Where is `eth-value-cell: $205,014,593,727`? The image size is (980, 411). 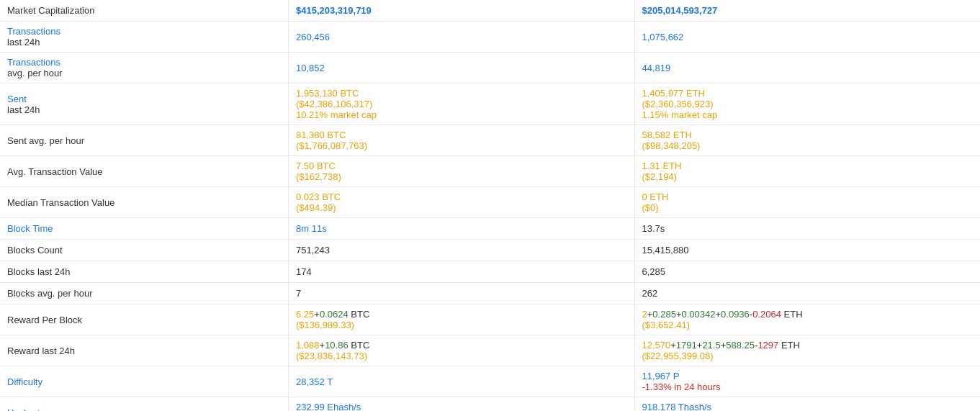 eth-value-cell: $205,014,593,727 is located at coordinates (808, 10).